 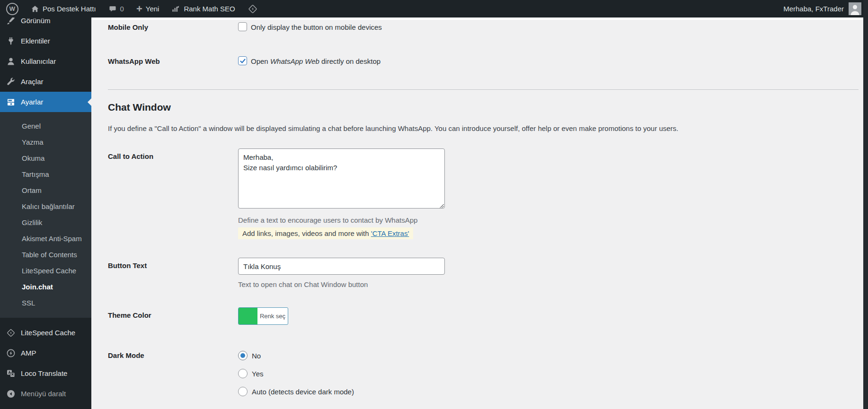 I want to click on submenu-item-general: Genel, so click(x=45, y=126).